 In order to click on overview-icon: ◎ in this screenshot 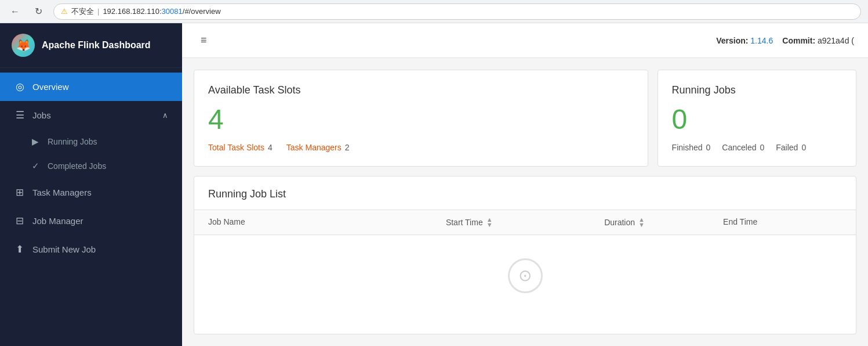, I will do `click(20, 87)`.